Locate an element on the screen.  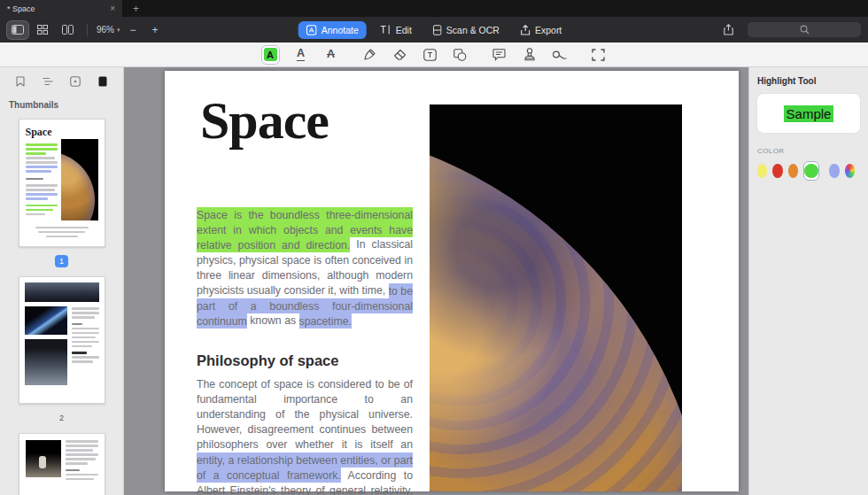
main-toolbar: 96% ▾ − + Annotate Edit Scan & OCR Expor… is located at coordinates (434, 30).